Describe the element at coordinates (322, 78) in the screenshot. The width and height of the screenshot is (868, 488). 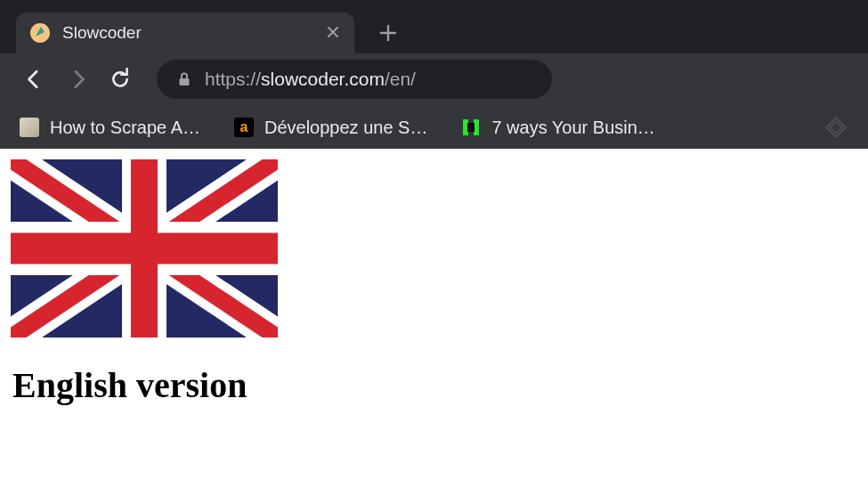
I see `url-host: slowcoder.com` at that location.